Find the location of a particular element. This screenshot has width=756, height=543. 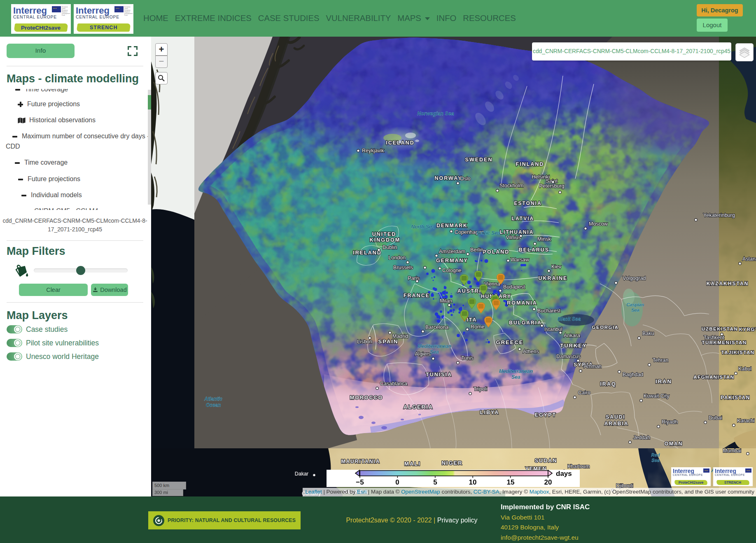

svg-text: Riyadh is located at coordinates (670, 422).